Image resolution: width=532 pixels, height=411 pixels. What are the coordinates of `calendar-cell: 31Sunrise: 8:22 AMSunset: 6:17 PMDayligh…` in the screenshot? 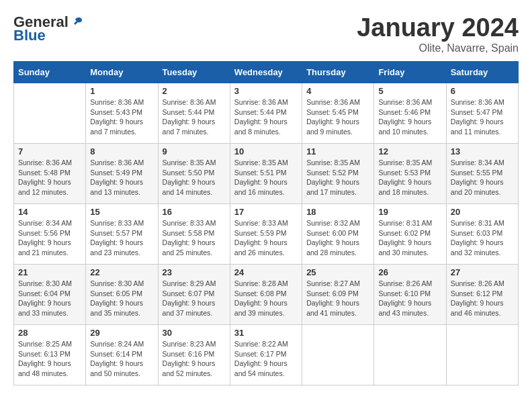 It's located at (266, 355).